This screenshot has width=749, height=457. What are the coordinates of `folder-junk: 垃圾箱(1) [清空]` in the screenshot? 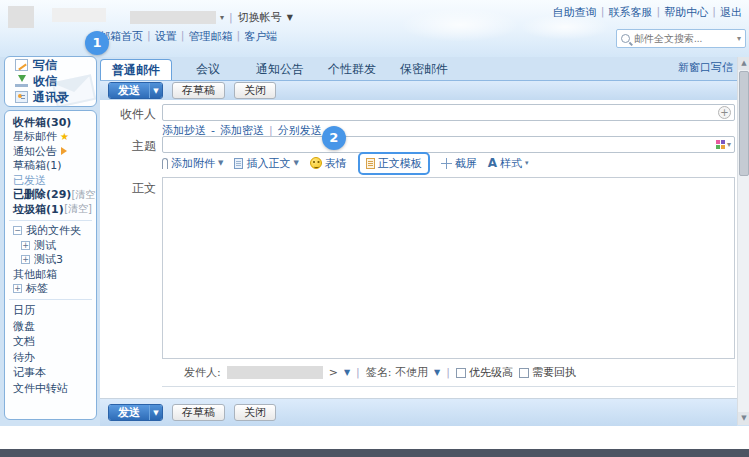 It's located at (50, 210).